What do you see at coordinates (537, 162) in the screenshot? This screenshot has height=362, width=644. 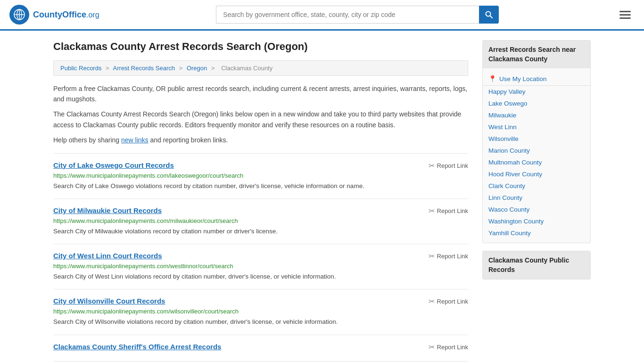 I see `sidebar-nearby-items: Happy ValleyLake OswegoMilwaukieWest Lin…` at bounding box center [537, 162].